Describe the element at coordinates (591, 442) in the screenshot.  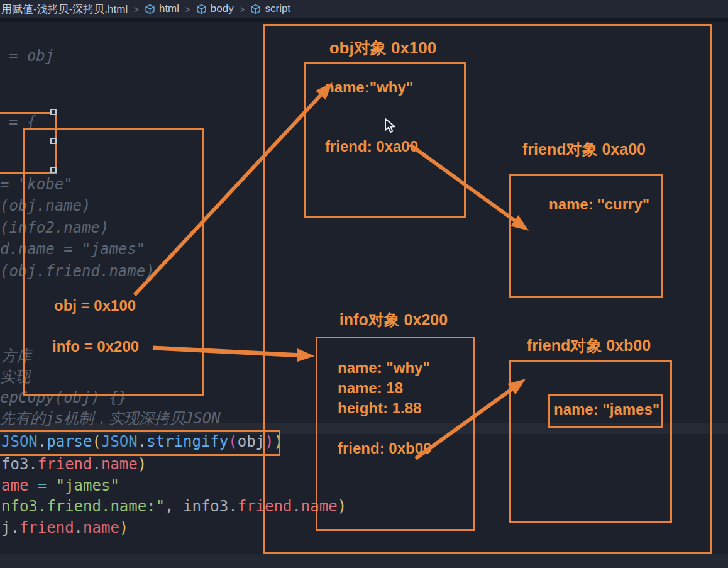
I see `friend-b-box` at that location.